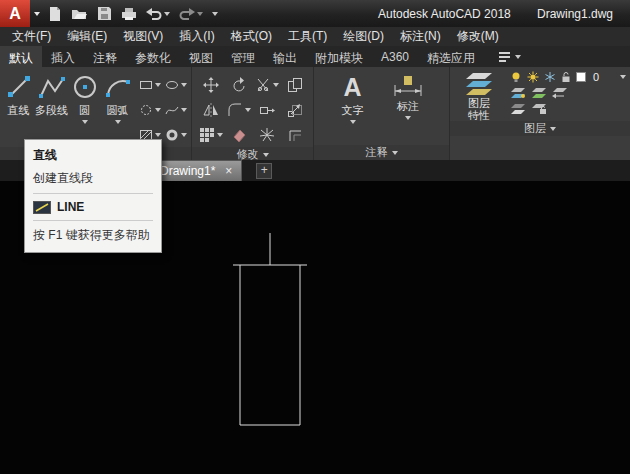 This screenshot has height=474, width=630. I want to click on stretch-tool-button, so click(267, 110).